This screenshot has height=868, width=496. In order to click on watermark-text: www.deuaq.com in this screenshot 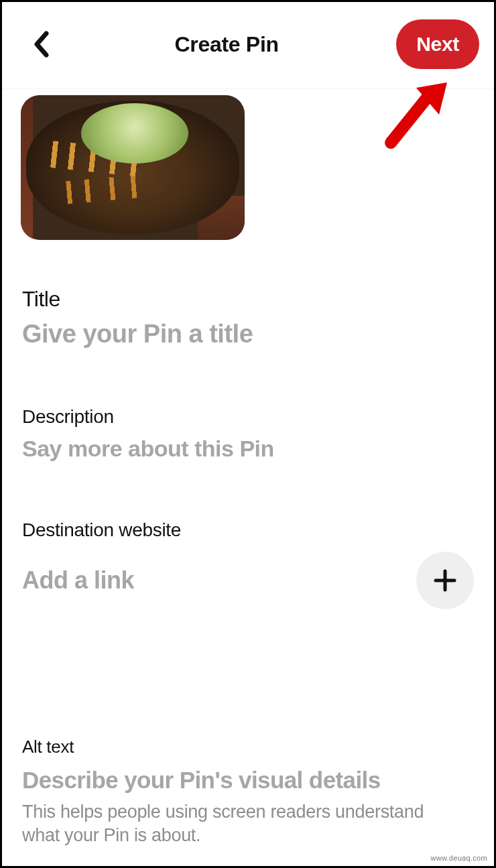, I will do `click(458, 858)`.